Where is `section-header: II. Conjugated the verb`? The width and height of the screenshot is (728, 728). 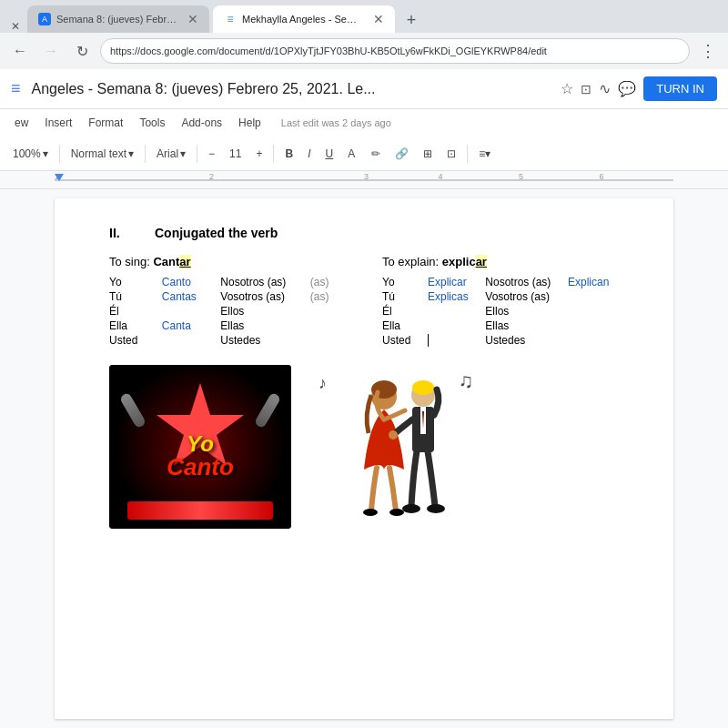
section-header: II. Conjugated the verb is located at coordinates (364, 233).